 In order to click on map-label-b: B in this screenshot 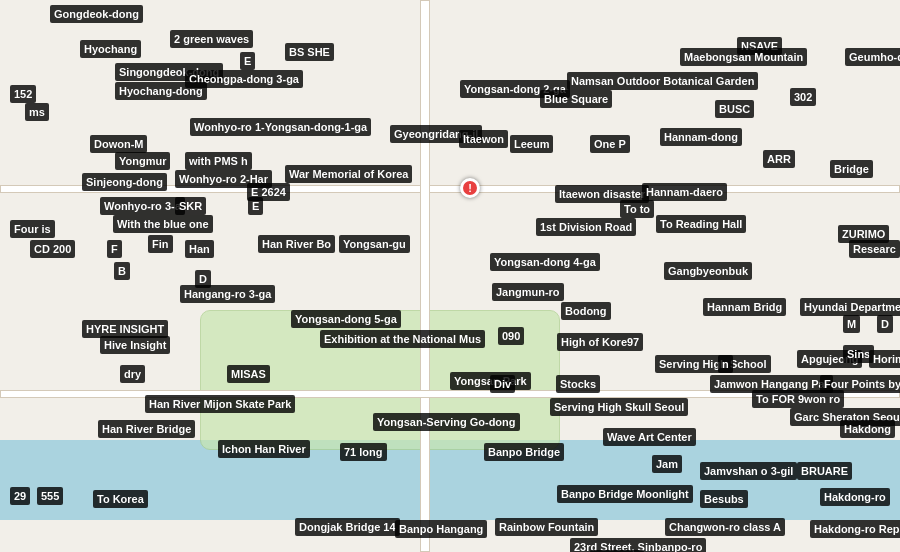, I will do `click(122, 271)`.